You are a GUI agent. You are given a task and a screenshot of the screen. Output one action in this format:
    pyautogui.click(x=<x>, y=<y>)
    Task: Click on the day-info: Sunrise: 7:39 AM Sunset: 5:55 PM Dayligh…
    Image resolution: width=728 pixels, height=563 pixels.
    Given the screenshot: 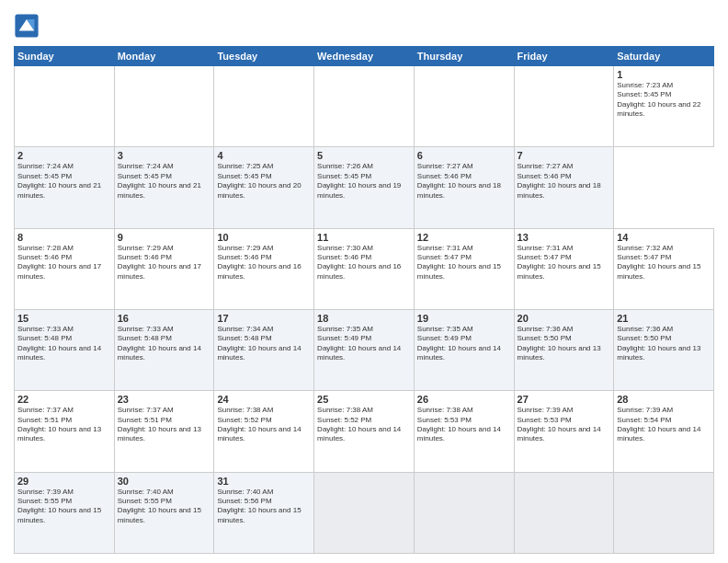 What is the action you would take?
    pyautogui.click(x=64, y=507)
    